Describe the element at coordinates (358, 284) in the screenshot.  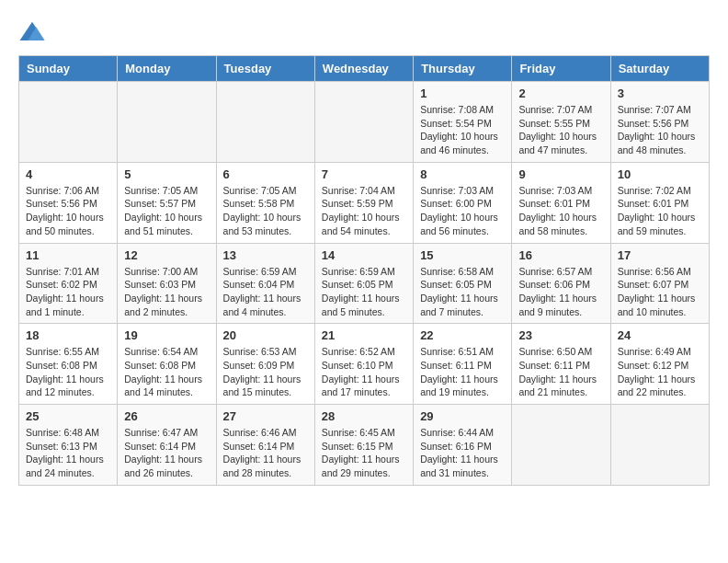
I see `sunset-label: Sunset: 6:05 PM` at that location.